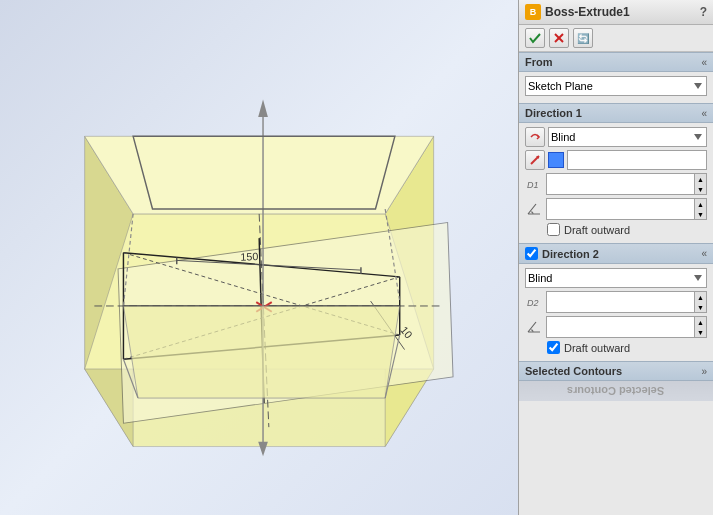 Image resolution: width=713 pixels, height=515 pixels. Describe the element at coordinates (616, 38) in the screenshot. I see `toolbar: 🔄` at that location.